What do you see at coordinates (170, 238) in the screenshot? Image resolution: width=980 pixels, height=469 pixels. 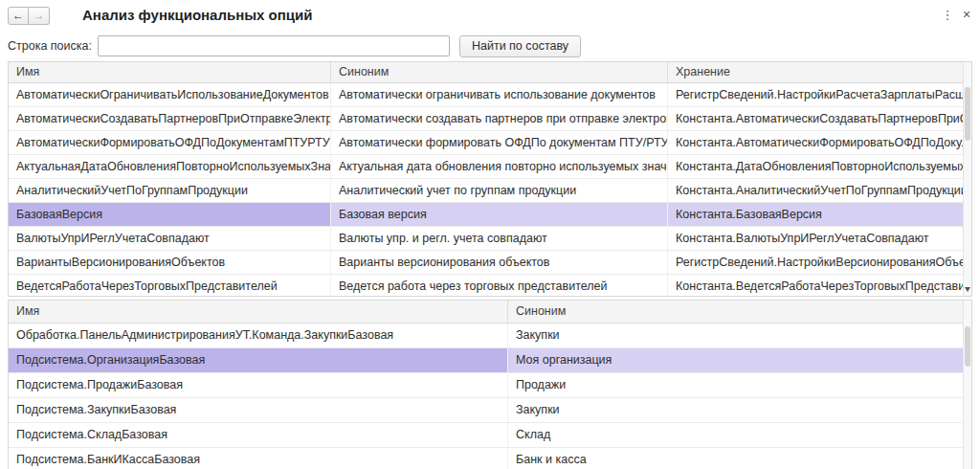 I see `cell-name: ВалютыУпрИРеглУчетаСовпадают` at bounding box center [170, 238].